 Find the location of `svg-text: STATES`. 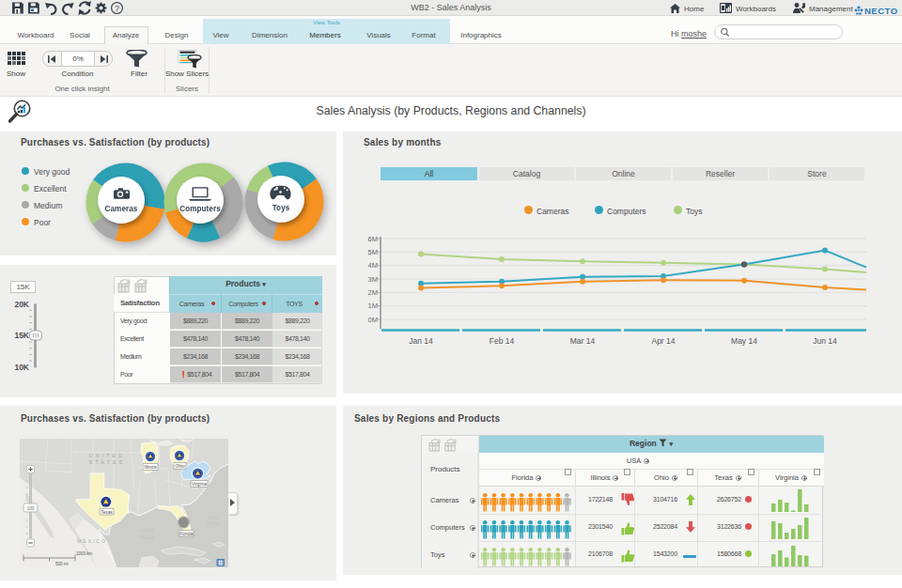

svg-text: STATES is located at coordinates (107, 462).